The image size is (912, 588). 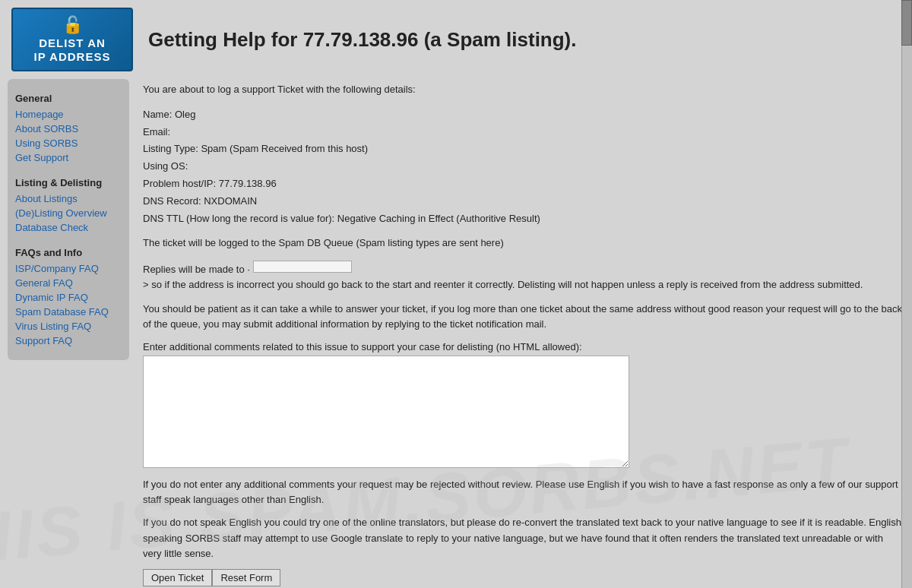 What do you see at coordinates (68, 252) in the screenshot?
I see `sidebar-faq-heading: FAQs and Info` at bounding box center [68, 252].